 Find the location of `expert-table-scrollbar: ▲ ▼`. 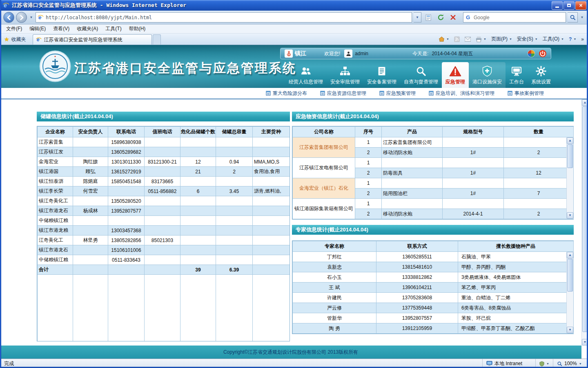

expert-table-scrollbar: ▲ ▼ is located at coordinates (570, 293).